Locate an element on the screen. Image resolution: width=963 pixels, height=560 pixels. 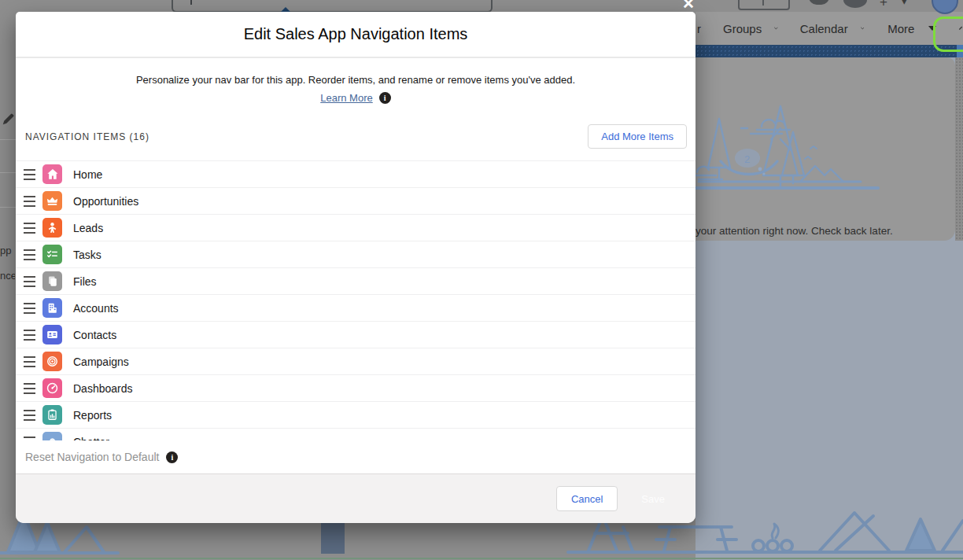
nav-item-row: Leads is located at coordinates (356, 228).